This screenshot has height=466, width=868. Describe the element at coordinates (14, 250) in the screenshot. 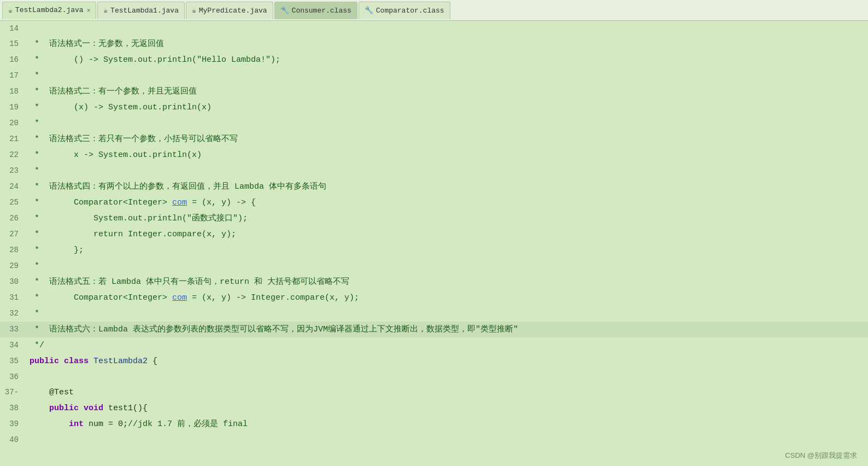

I see `line-num-28: 28` at that location.